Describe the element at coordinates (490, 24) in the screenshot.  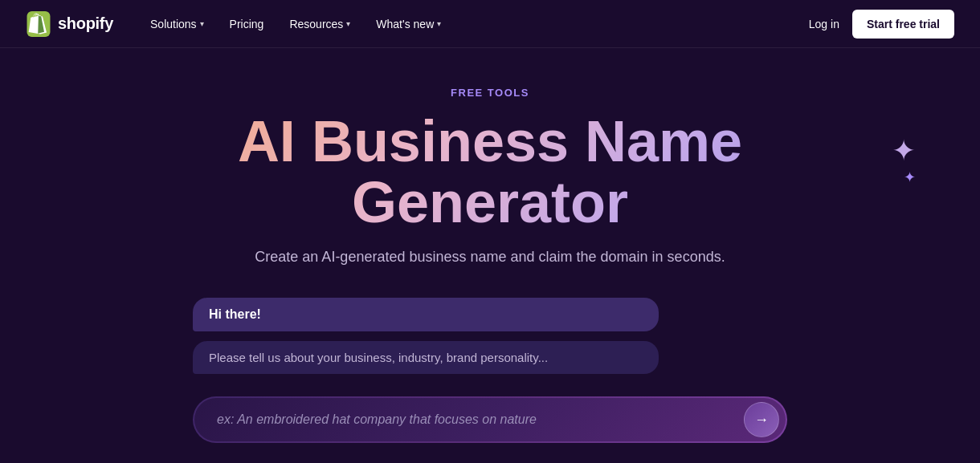
I see `main-nav: shopify Solutions ▾ Pricing Resources ▾ …` at that location.